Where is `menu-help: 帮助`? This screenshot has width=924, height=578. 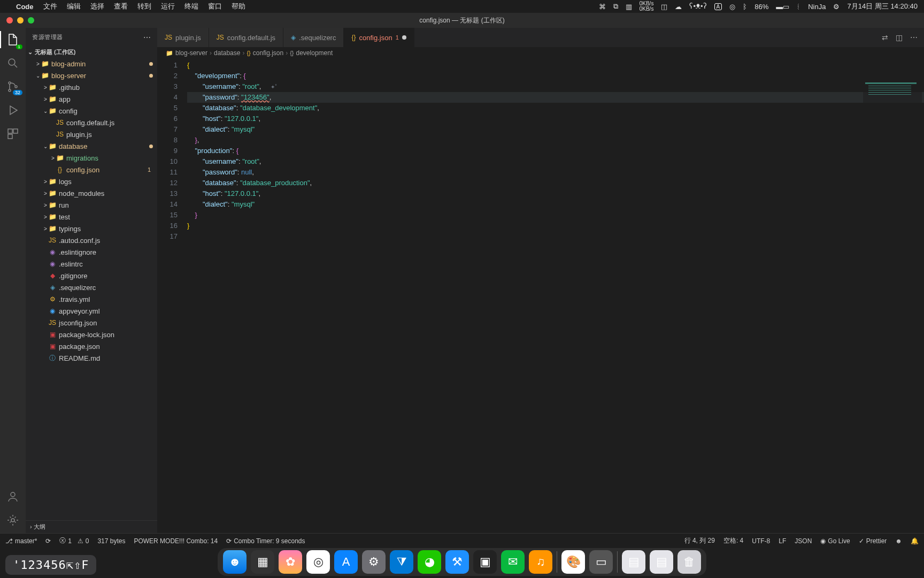
menu-help: 帮助 is located at coordinates (238, 6).